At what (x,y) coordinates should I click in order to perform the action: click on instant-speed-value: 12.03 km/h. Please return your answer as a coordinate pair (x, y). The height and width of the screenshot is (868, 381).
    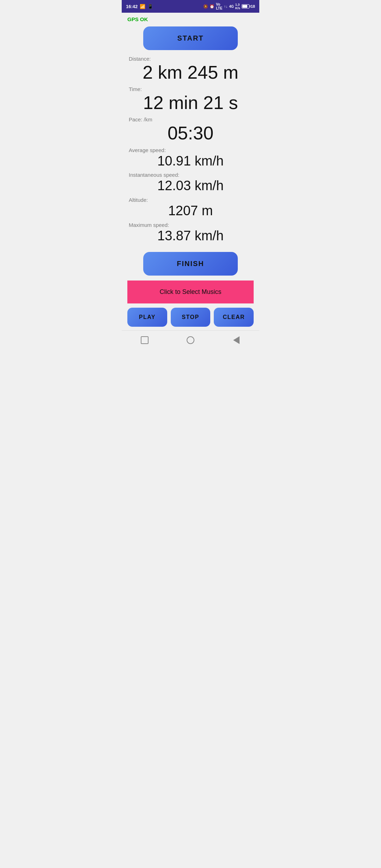
    Looking at the image, I should click on (190, 186).